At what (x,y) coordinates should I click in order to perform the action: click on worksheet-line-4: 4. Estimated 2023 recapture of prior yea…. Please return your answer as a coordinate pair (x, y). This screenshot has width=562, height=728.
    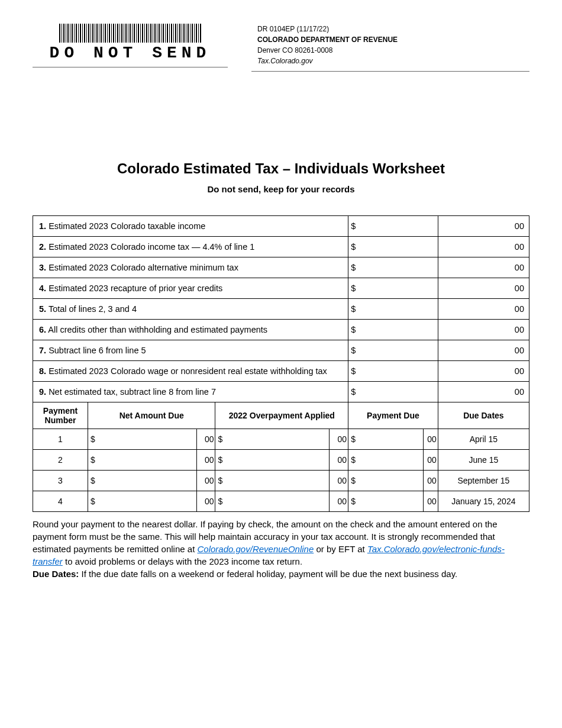
    Looking at the image, I should click on (282, 289).